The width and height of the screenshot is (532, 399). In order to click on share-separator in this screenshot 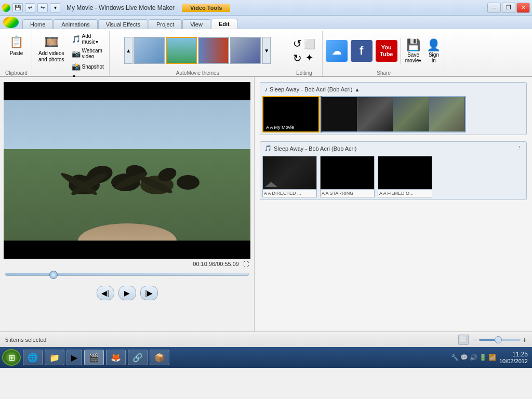, I will do `click(401, 51)`.